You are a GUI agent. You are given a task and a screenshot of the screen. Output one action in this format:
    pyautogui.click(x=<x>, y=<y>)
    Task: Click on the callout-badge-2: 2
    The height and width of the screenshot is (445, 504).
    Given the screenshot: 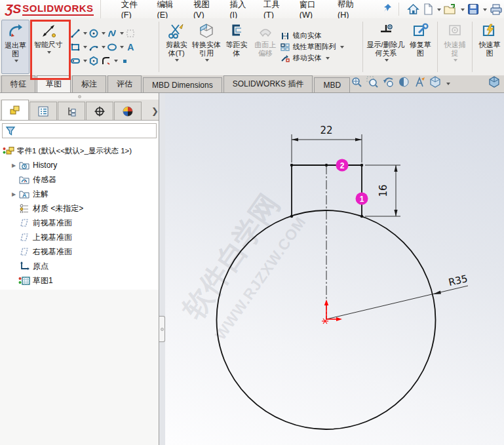 What is the action you would take?
    pyautogui.click(x=342, y=165)
    